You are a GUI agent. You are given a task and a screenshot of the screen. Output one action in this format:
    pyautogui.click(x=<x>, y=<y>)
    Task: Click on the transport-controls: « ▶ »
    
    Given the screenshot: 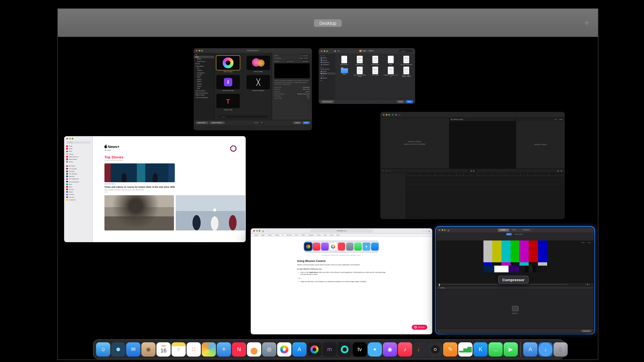 What is the action you would take?
    pyautogui.click(x=588, y=285)
    